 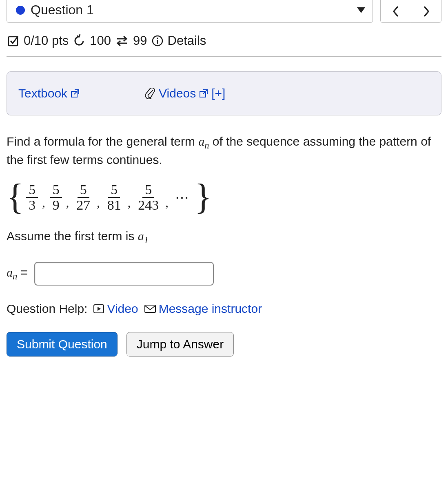 What do you see at coordinates (17, 274) in the screenshot?
I see `answer-lhs: an =` at bounding box center [17, 274].